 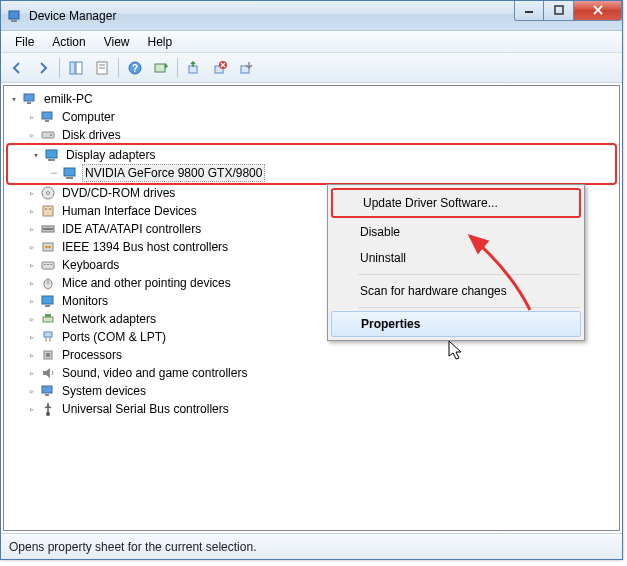 What do you see at coordinates (68, 42) in the screenshot?
I see `menu-action: Action` at bounding box center [68, 42].